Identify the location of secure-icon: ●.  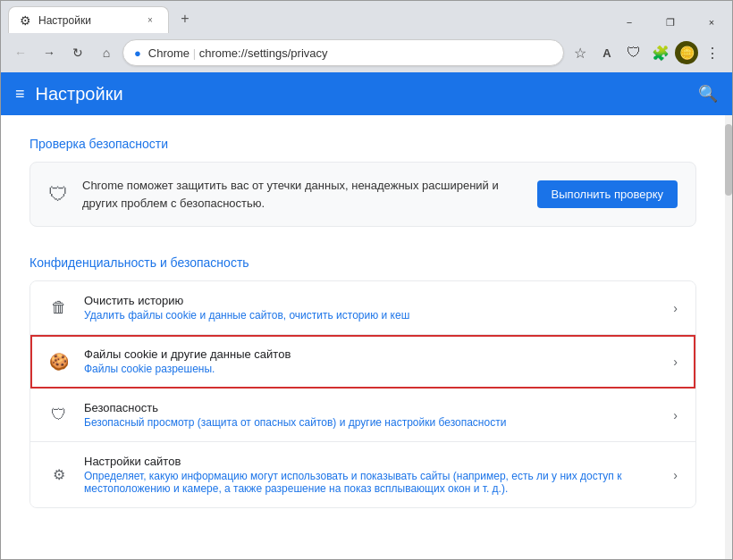
(138, 54).